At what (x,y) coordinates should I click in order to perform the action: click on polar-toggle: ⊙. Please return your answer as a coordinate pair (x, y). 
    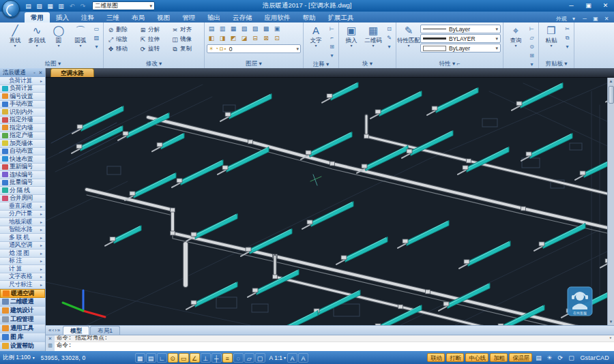
    Looking at the image, I should click on (173, 358).